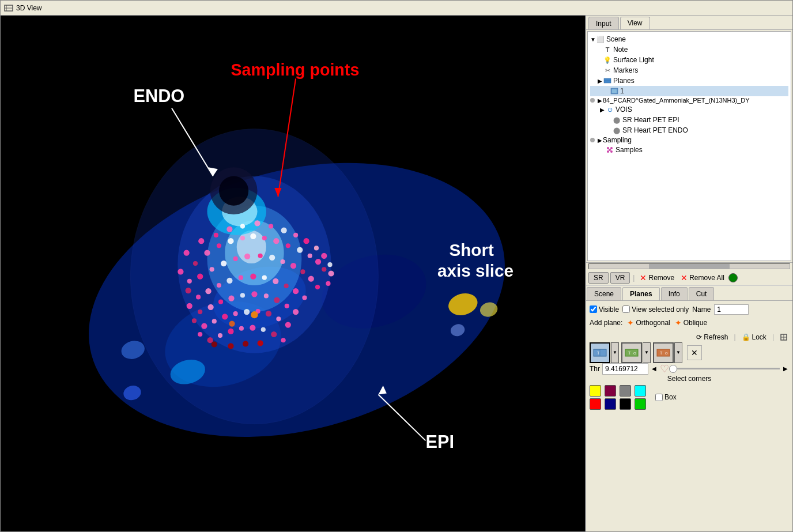 The height and width of the screenshot is (532, 793). Describe the element at coordinates (657, 278) in the screenshot. I see `remove-button: ✕ Remove` at that location.